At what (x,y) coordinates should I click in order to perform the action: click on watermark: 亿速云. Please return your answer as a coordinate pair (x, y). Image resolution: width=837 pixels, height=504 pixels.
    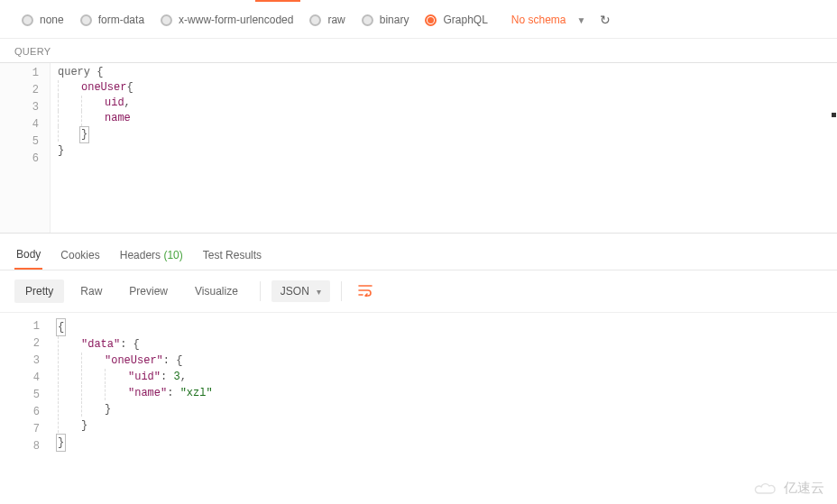
    Looking at the image, I should click on (788, 489).